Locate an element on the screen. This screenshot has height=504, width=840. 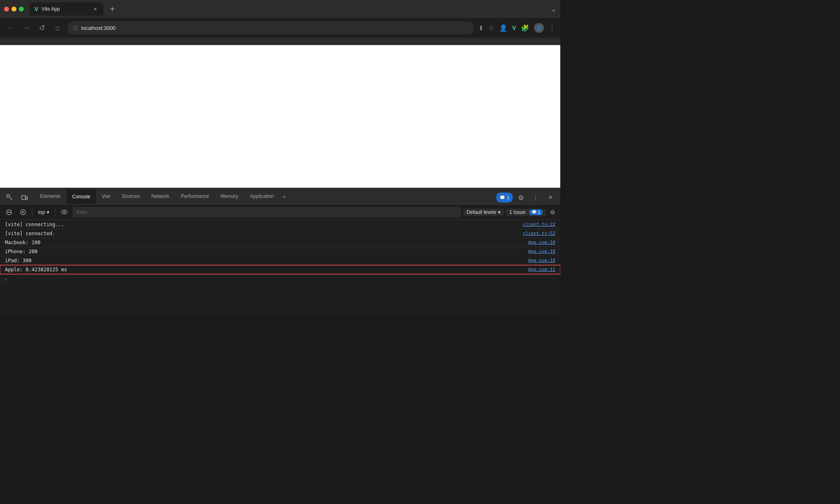
issues-count-badge: 💬 1 is located at coordinates (536, 212).